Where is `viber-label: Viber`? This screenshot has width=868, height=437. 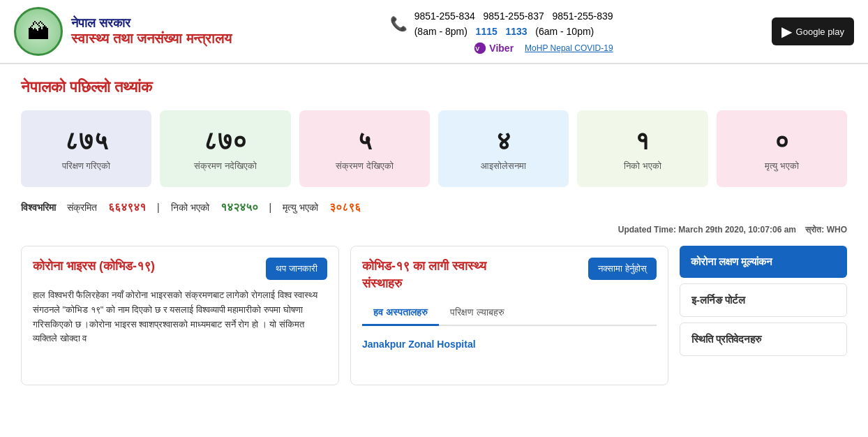
viber-label: Viber is located at coordinates (501, 48).